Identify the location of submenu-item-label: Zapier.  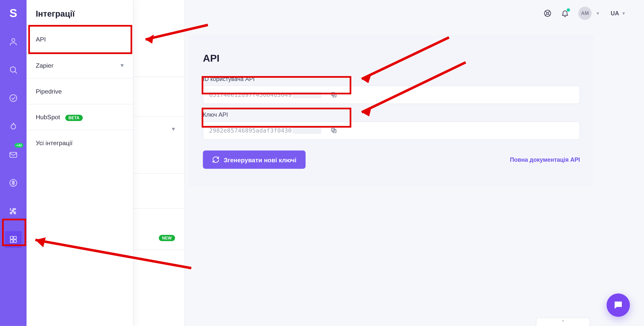
(45, 65).